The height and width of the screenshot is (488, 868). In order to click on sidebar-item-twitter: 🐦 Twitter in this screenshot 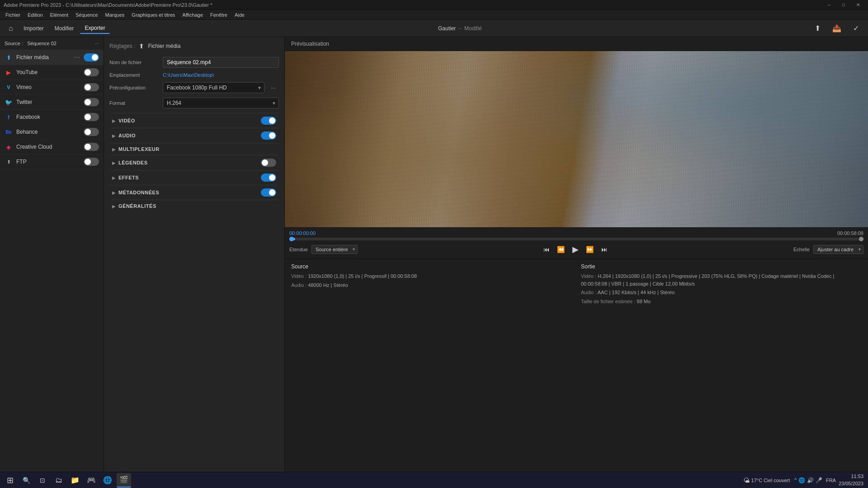, I will do `click(52, 102)`.